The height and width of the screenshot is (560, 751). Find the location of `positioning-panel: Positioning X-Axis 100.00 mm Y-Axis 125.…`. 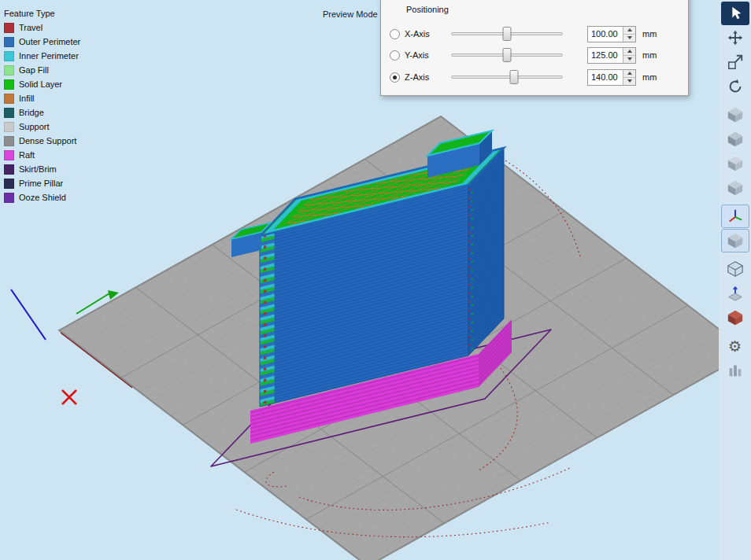

positioning-panel: Positioning X-Axis 100.00 mm Y-Axis 125.… is located at coordinates (535, 48).